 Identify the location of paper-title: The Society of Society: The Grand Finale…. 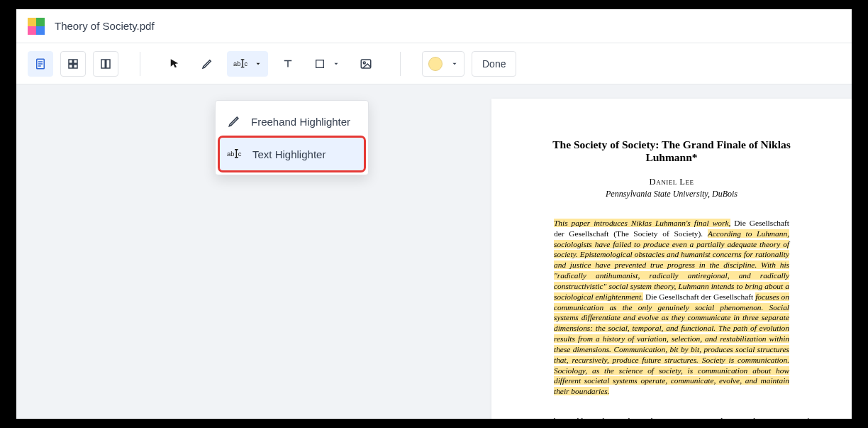
(672, 151).